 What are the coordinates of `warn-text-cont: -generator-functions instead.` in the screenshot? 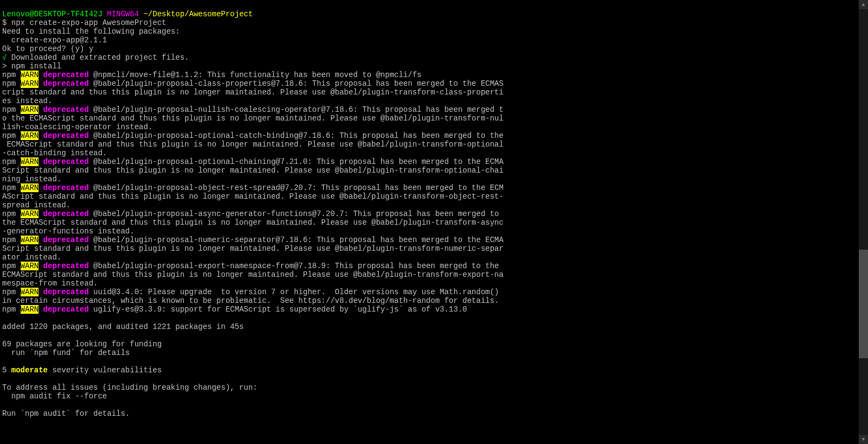 It's located at (68, 231).